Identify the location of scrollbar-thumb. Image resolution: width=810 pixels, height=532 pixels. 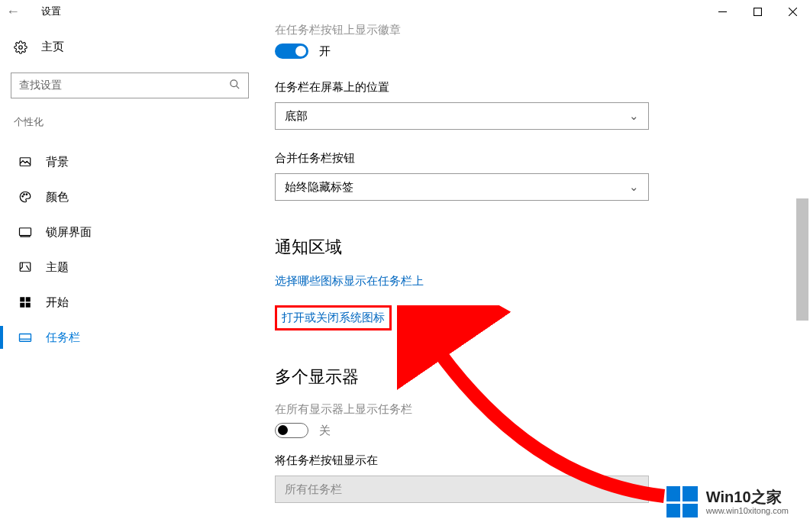
(802, 260).